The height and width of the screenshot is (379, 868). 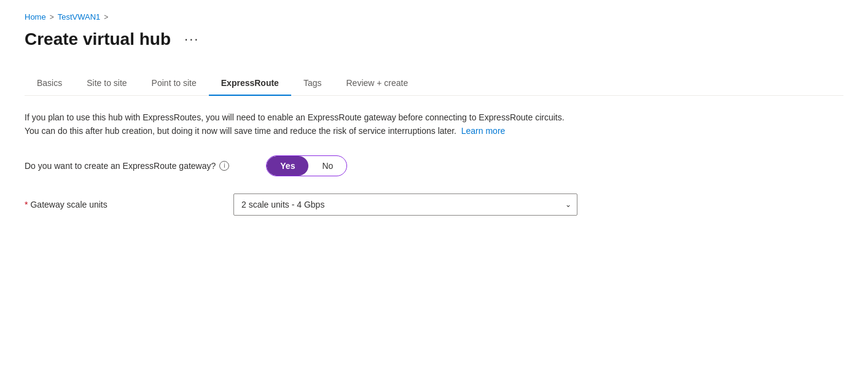 I want to click on description-text: If you plan to use this hub with Express…, so click(x=301, y=124).